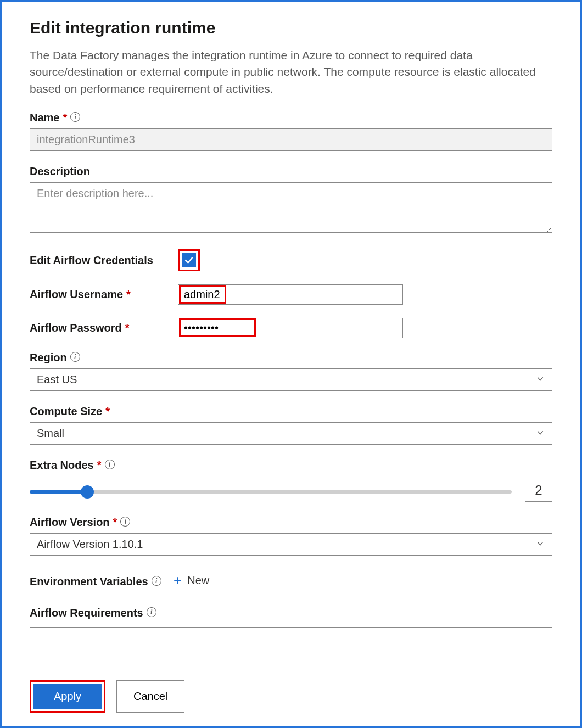 The height and width of the screenshot is (728, 582). Describe the element at coordinates (191, 580) in the screenshot. I see `add-env-var-button: + New` at that location.